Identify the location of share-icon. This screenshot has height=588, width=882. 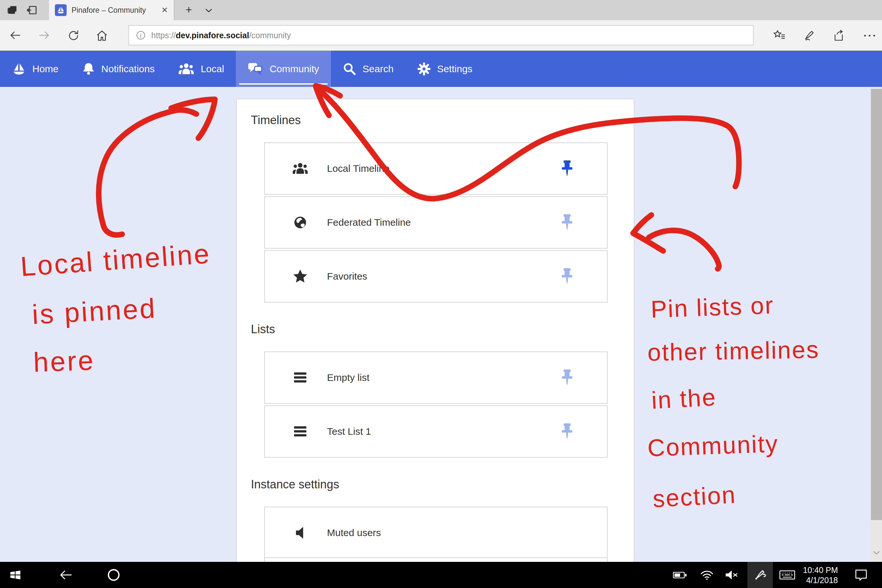
(839, 36).